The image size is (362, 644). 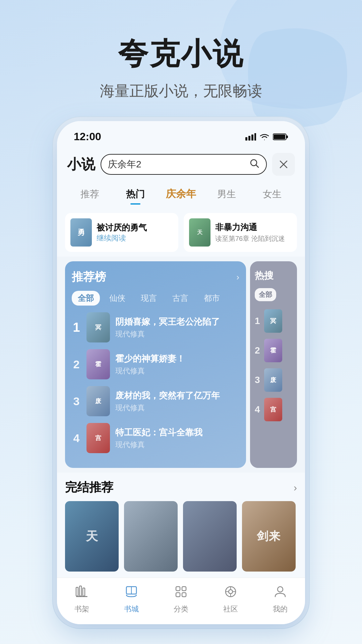 I want to click on rank-book-1: 1 冥 阴婚喜嫁，冥王老公沦陷了 现代修真, so click(x=156, y=327).